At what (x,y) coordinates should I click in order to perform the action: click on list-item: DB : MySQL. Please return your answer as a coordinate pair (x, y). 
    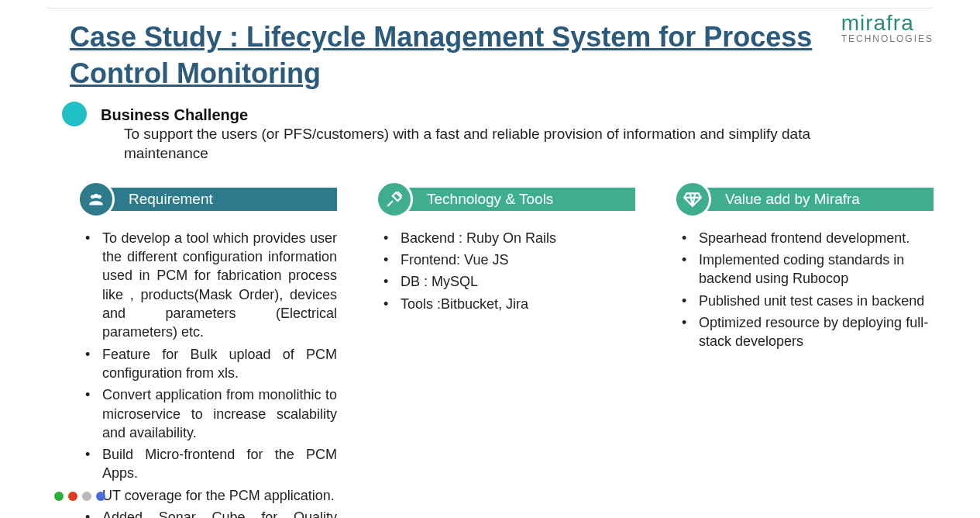
    Looking at the image, I should click on (508, 281).